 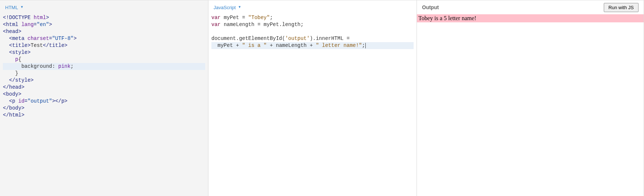 What do you see at coordinates (104, 45) in the screenshot?
I see `code-line: <title>Test</title>` at bounding box center [104, 45].